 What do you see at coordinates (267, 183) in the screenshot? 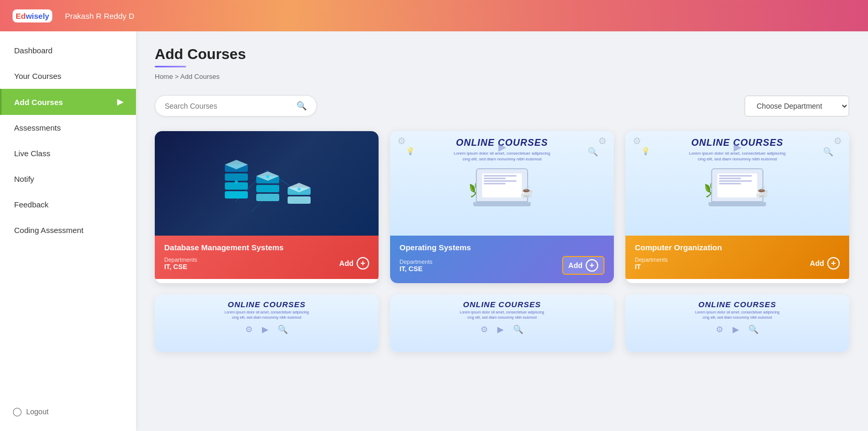
I see `card-image-db` at bounding box center [267, 183].